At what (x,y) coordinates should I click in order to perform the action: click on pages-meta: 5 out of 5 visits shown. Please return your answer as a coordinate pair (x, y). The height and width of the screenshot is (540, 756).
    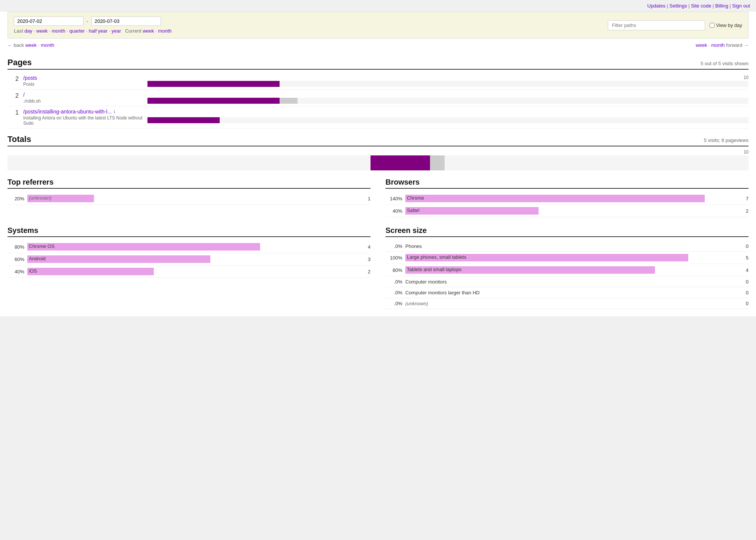
    Looking at the image, I should click on (725, 64).